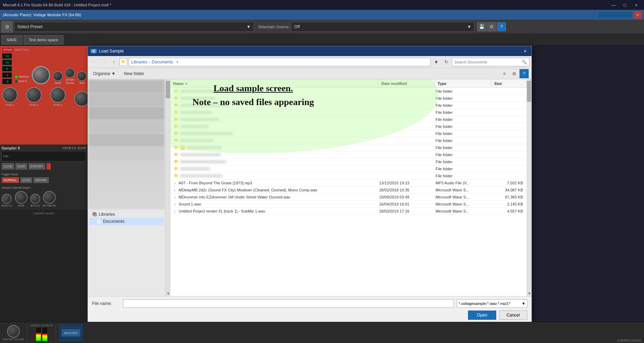 This screenshot has height=343, width=644. I want to click on location-icon-btn: 📁, so click(123, 62).